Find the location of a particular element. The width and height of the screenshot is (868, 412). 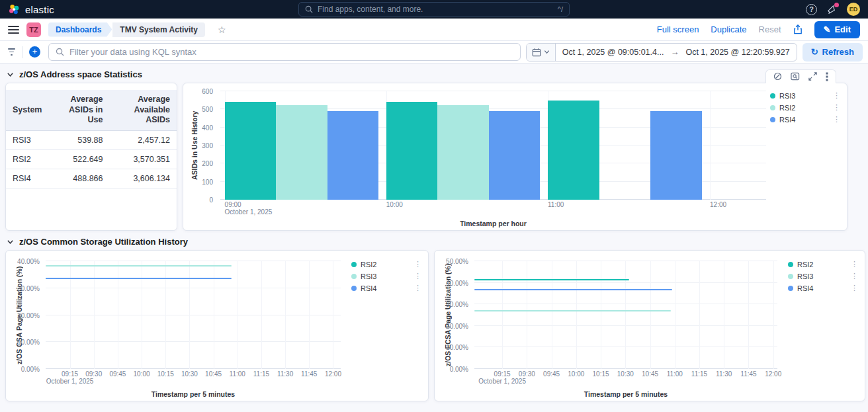

bar-RSI4-10:00 is located at coordinates (515, 155).